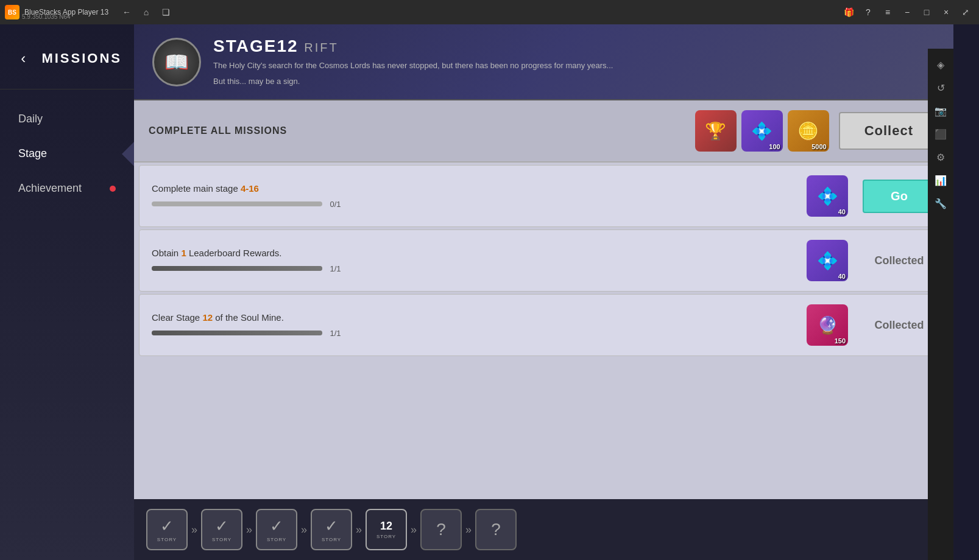 This screenshot has width=979, height=560. What do you see at coordinates (468, 530) in the screenshot?
I see `chevron-6: »` at bounding box center [468, 530].